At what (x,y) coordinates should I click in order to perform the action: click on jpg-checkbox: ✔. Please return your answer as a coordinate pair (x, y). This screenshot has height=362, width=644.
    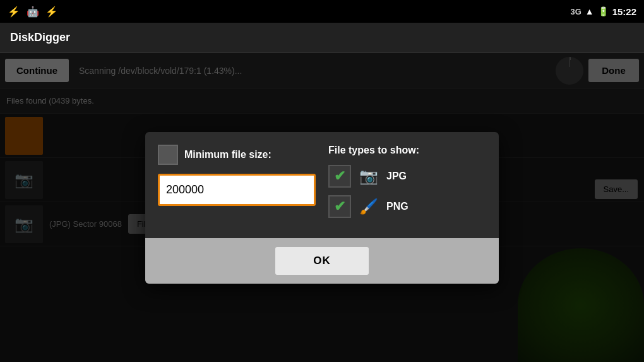
    Looking at the image, I should click on (340, 176).